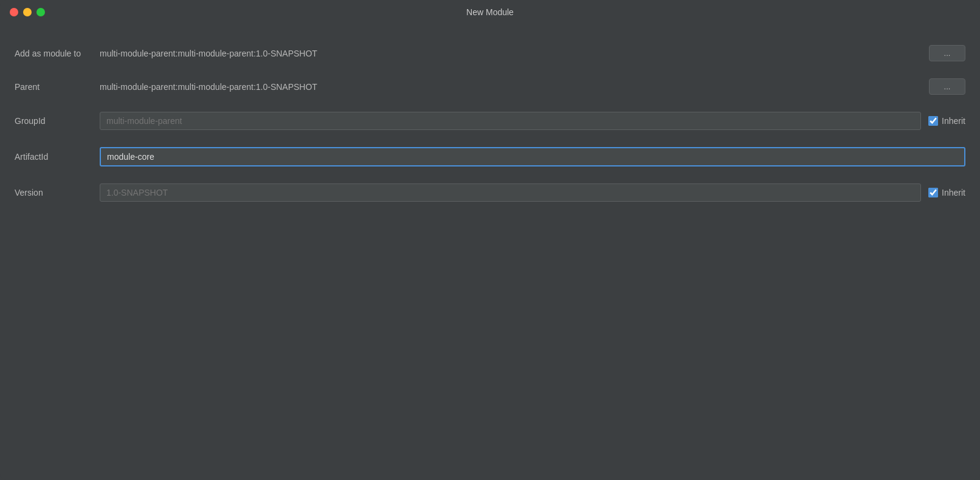 This screenshot has height=480, width=980. What do you see at coordinates (511, 87) in the screenshot?
I see `parent-value: multi-module-parent:multi-module-parent:…` at bounding box center [511, 87].